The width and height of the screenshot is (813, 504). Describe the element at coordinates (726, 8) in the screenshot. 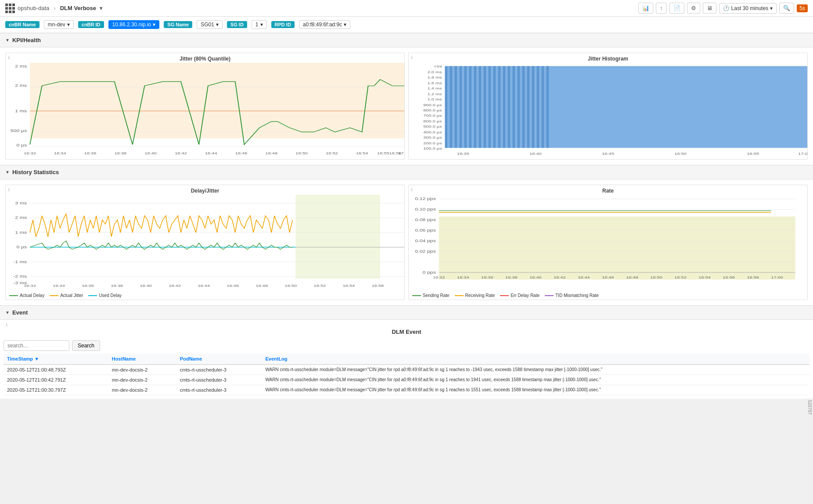

I see `clock-icon: 🕐` at that location.